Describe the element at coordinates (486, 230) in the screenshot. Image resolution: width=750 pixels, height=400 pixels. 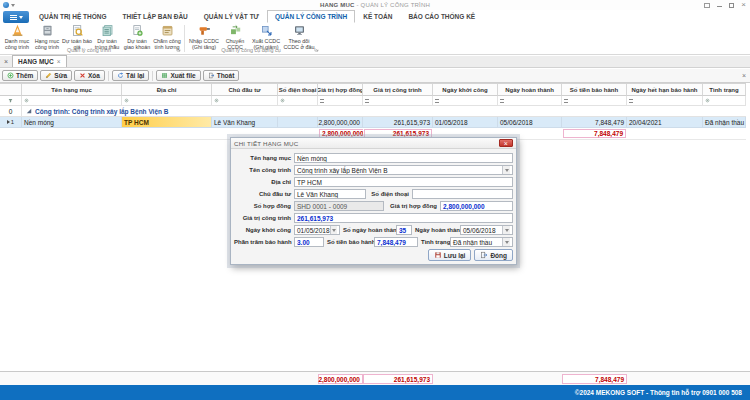
I see `datepicker-ngay-hoan-thanh: 05/06/2018` at that location.